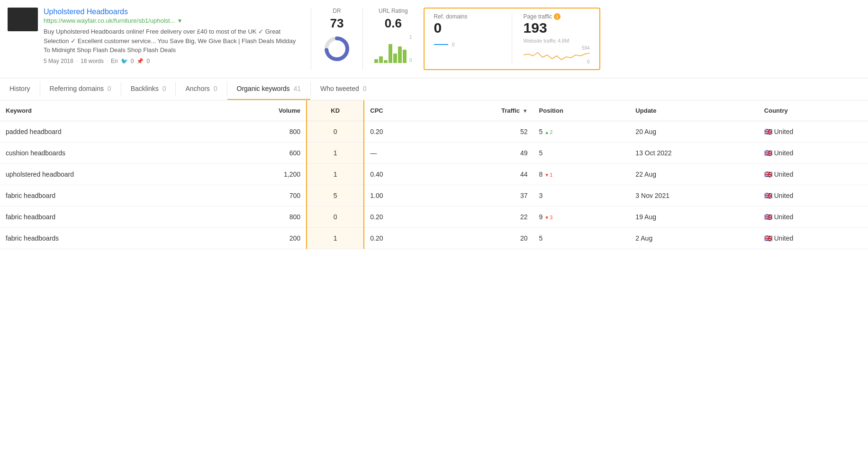 Image resolution: width=868 pixels, height=466 pixels. I want to click on dr-chart, so click(337, 49).